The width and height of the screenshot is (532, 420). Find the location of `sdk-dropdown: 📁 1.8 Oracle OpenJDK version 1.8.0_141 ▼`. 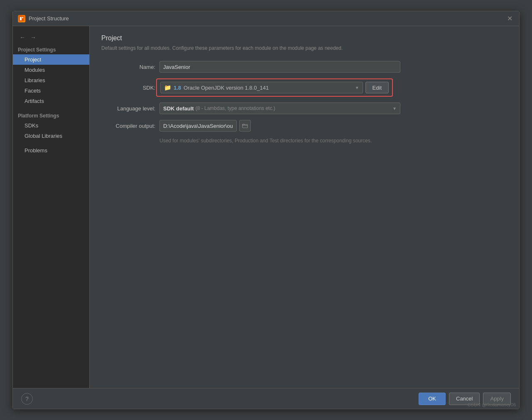

sdk-dropdown: 📁 1.8 Oracle OpenJDK version 1.8.0_141 ▼ is located at coordinates (262, 88).